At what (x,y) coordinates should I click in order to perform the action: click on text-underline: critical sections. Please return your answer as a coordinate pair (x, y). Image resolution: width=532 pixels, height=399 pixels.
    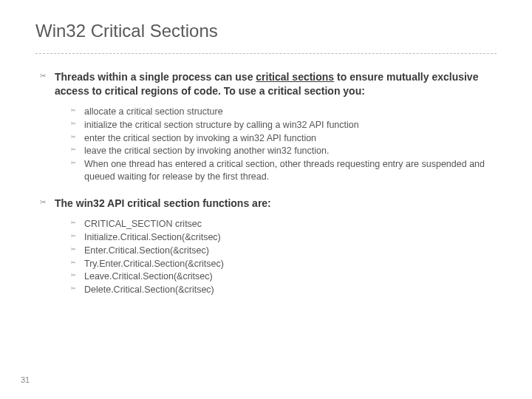
    Looking at the image, I should click on (295, 77).